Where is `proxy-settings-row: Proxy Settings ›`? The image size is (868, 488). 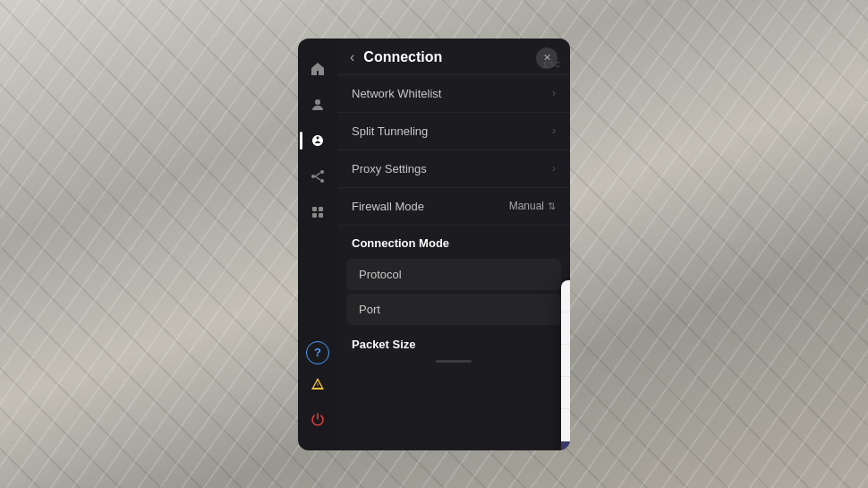 proxy-settings-row: Proxy Settings › is located at coordinates (454, 169).